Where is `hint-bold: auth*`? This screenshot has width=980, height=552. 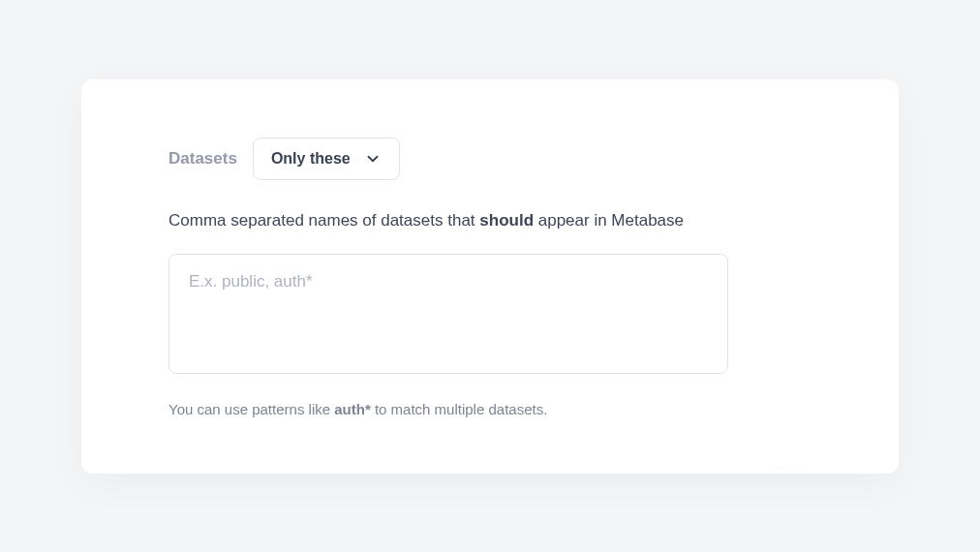
hint-bold: auth* is located at coordinates (352, 409).